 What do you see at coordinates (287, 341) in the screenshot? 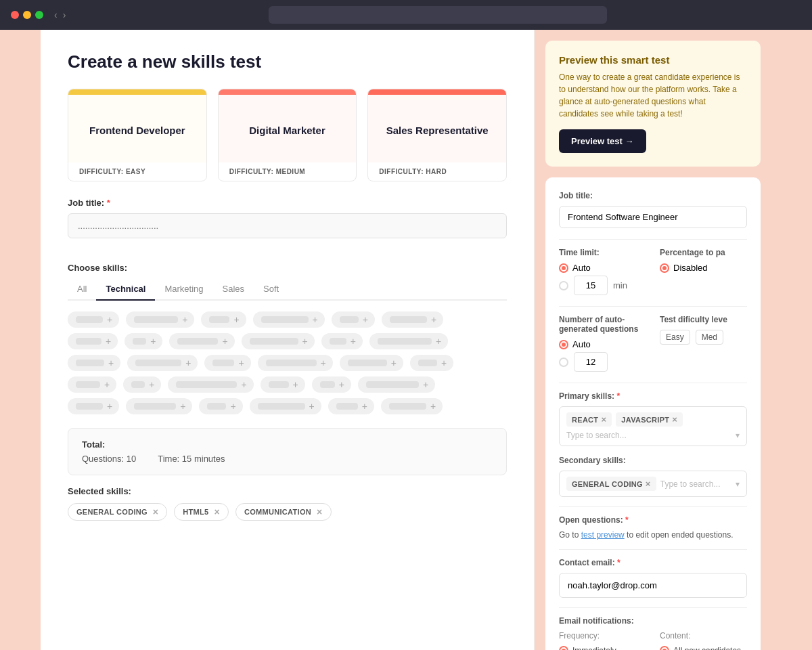
I see `skills-row-2: + + + + + +` at bounding box center [287, 341].